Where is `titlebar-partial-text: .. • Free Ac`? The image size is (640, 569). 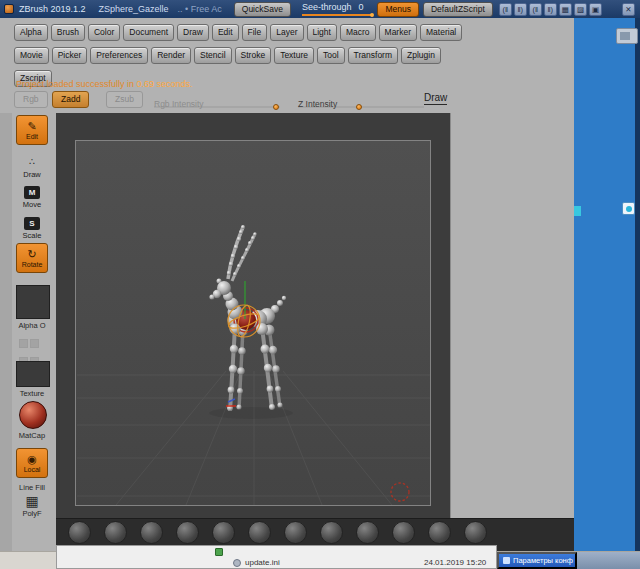
titlebar-partial-text: .. • Free Ac is located at coordinates (200, 9).